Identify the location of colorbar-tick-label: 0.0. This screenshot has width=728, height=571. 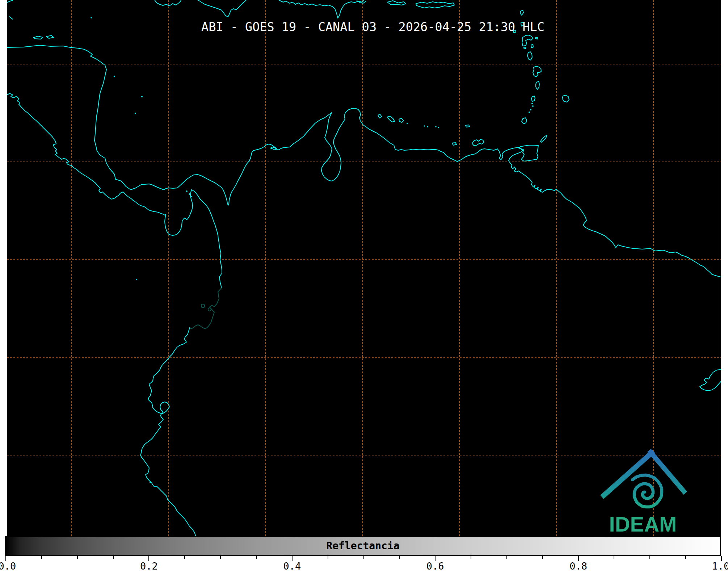
(8, 566).